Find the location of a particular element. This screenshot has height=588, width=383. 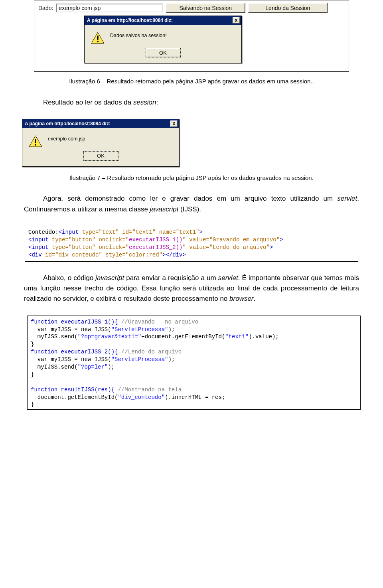

read-session-button: Lendo da Session is located at coordinates (288, 8).